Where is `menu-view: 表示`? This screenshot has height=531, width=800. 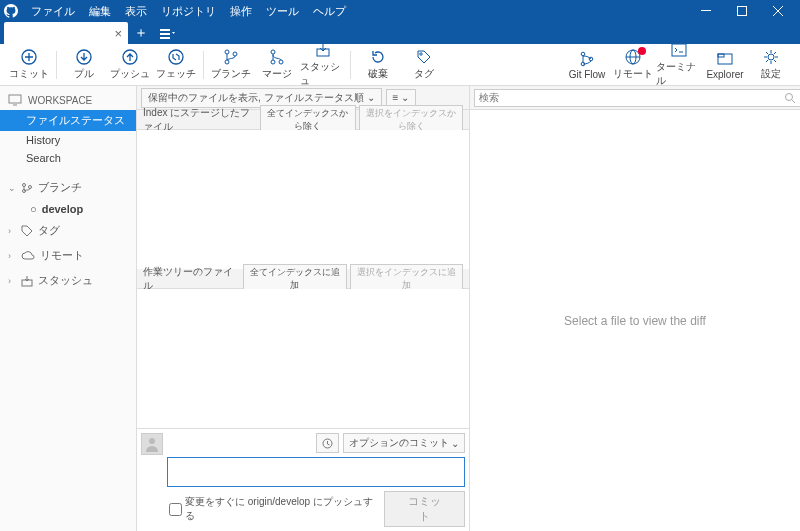 menu-view: 表示 is located at coordinates (136, 12).